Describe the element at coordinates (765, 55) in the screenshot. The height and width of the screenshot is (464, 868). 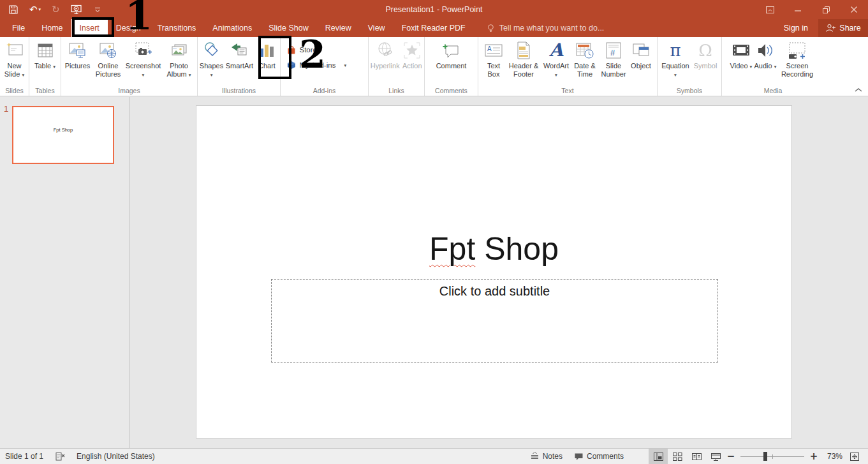
I see `audio-button: Audio ▾` at that location.